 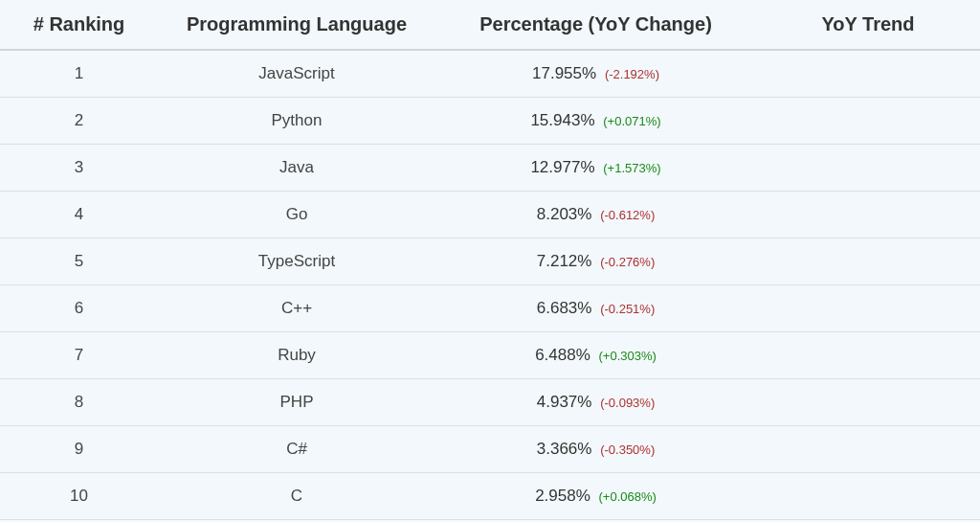 What do you see at coordinates (297, 169) in the screenshot?
I see `language-cell: Java` at bounding box center [297, 169].